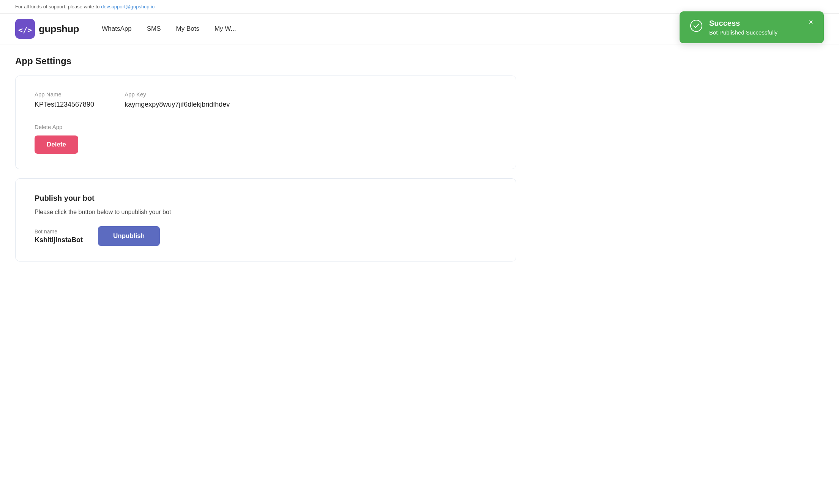  Describe the element at coordinates (177, 100) in the screenshot. I see `app-key-group: App Key kaymgexpy8wuy7jif6dlekjbridfhdev` at that location.